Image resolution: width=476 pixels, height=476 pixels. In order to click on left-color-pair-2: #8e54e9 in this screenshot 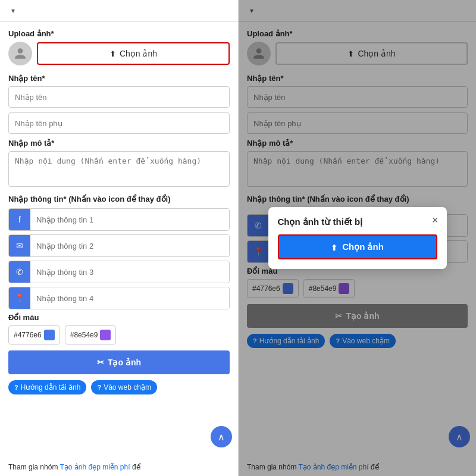, I will do `click(90, 335)`.